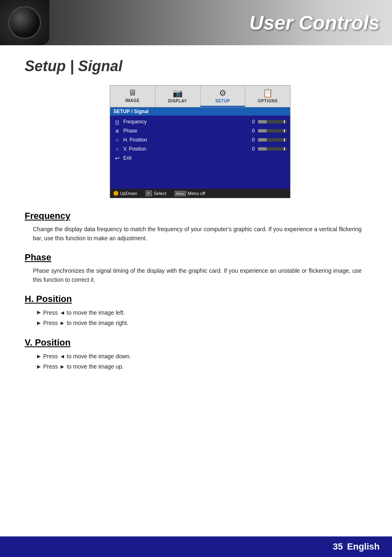 The height and width of the screenshot is (557, 392). What do you see at coordinates (268, 101) in the screenshot?
I see `tab-options-label: OPTIONS` at bounding box center [268, 101].